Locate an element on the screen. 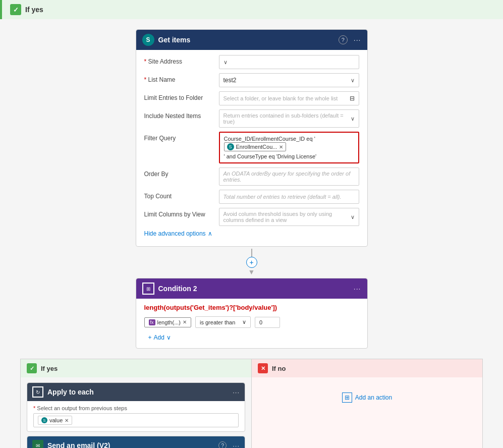 This screenshot has height=448, width=503. limit-columns-placeholder: Avoid column threshold issues by only us… is located at coordinates (287, 217).